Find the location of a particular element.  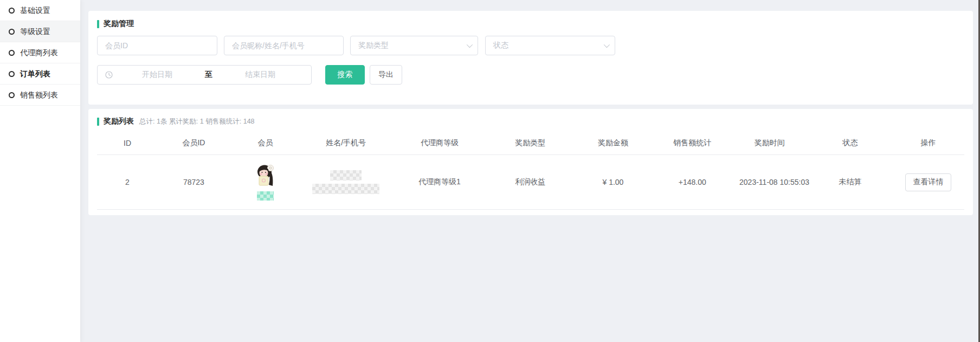

column-header-member-id: 会员ID is located at coordinates (194, 143).